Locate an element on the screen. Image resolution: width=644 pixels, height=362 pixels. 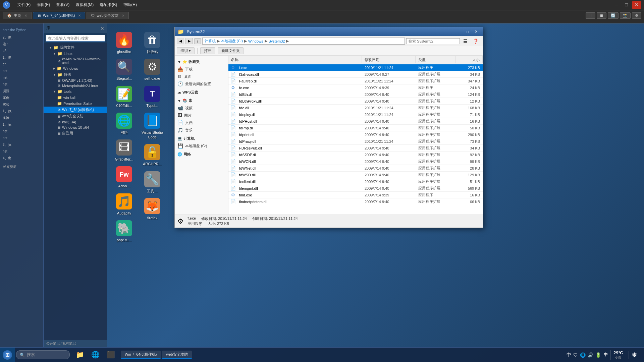
start-button: ⊞ is located at coordinates (7, 355).